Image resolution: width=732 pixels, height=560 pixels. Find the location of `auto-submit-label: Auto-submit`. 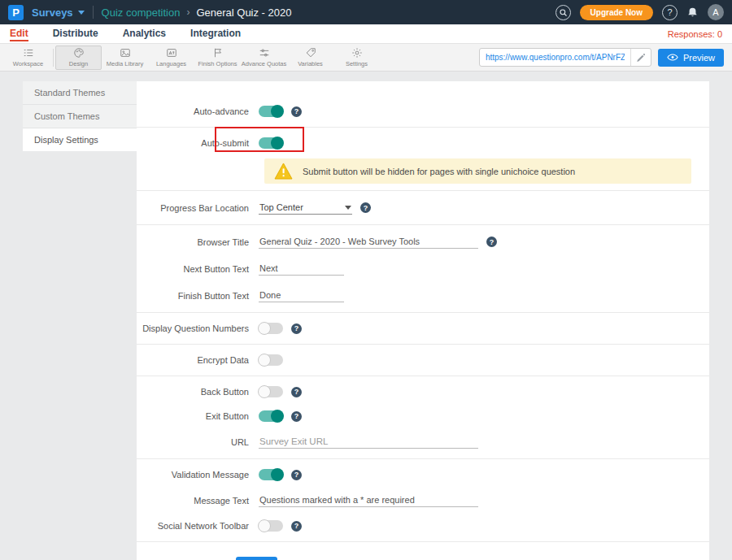

auto-submit-label: Auto-submit is located at coordinates (198, 143).